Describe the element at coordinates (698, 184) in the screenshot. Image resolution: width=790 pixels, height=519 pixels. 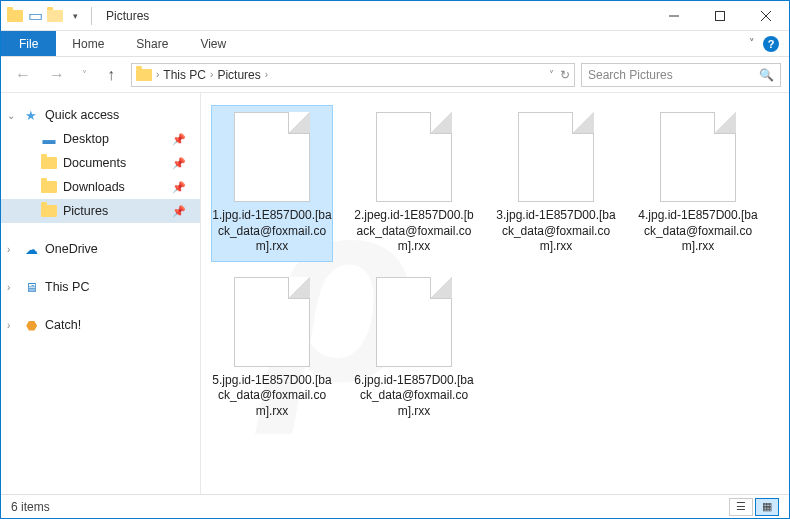
I see `file-item: 4.jpg.id-1E857D00.[back_data@foxmail.com…` at that location.